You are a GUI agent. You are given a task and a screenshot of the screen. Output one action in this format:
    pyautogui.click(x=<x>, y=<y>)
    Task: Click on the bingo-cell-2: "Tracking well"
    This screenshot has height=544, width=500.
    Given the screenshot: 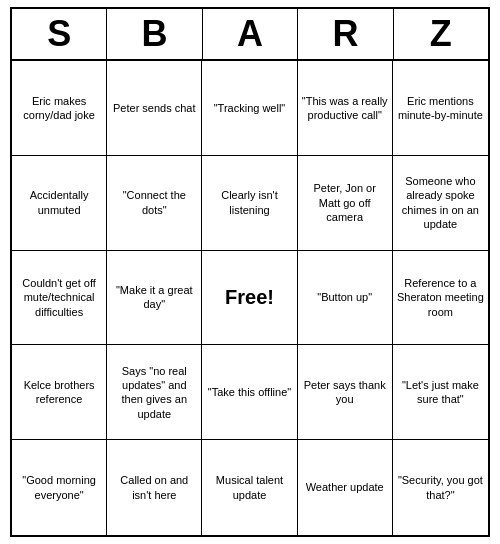 What is the action you would take?
    pyautogui.click(x=250, y=108)
    